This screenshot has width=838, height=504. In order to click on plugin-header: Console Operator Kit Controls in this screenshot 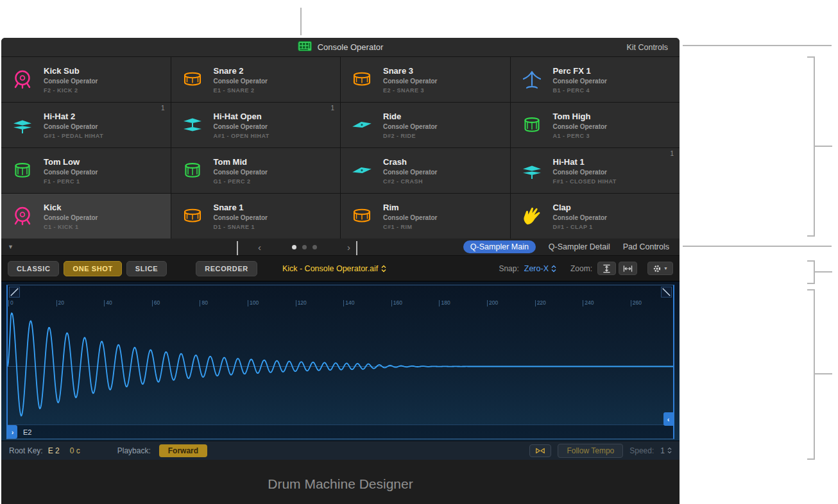, I will do `click(340, 47)`.